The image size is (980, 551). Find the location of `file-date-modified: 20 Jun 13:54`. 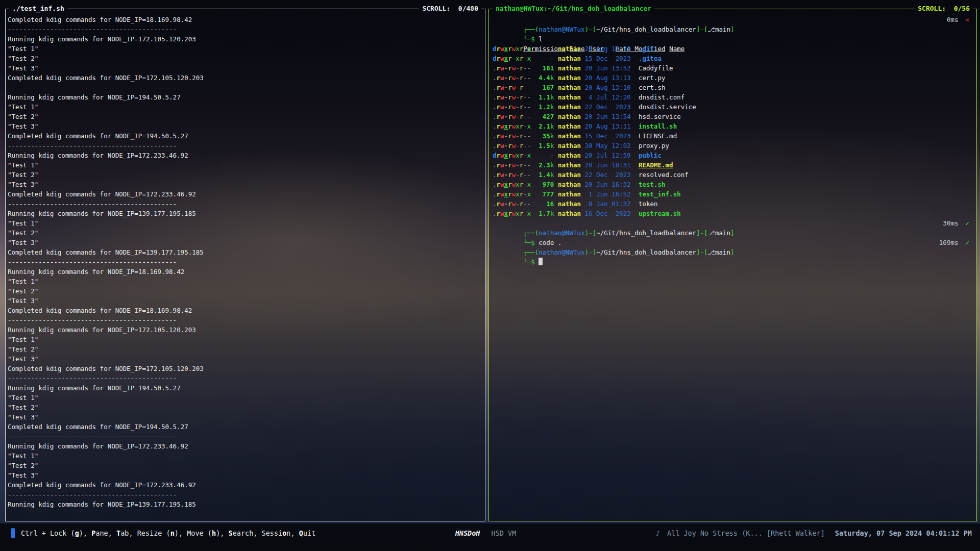

file-date-modified: 20 Jun 13:54 is located at coordinates (610, 116).